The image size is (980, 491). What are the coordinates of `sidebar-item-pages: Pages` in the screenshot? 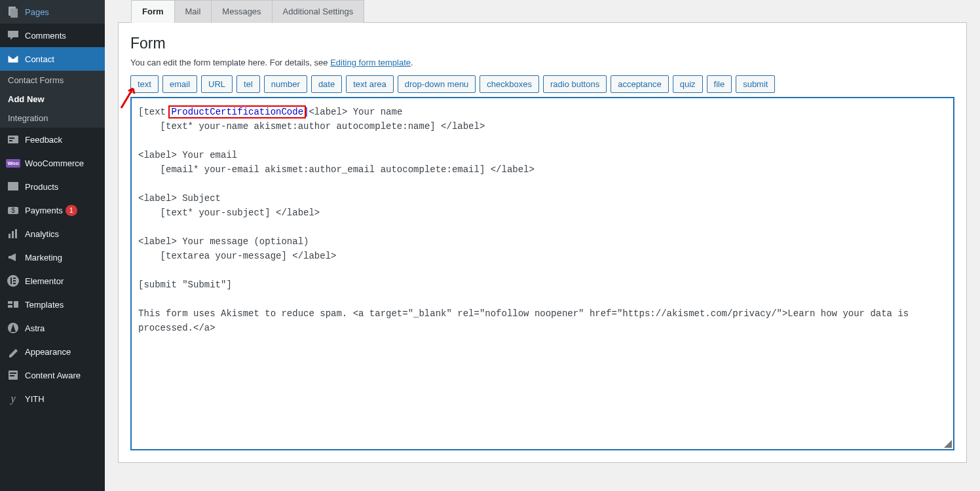 It's located at (52, 12).